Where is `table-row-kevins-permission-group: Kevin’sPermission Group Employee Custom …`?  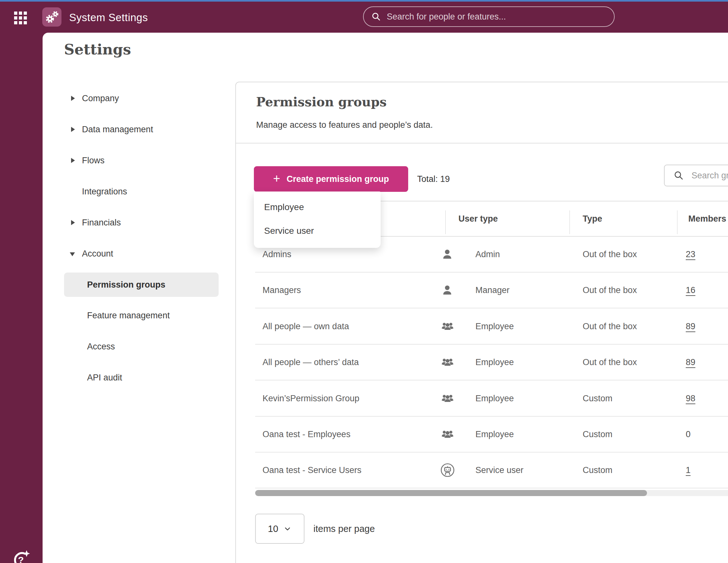
table-row-kevins-permission-group: Kevin’sPermission Group Employee Custom … is located at coordinates (491, 399).